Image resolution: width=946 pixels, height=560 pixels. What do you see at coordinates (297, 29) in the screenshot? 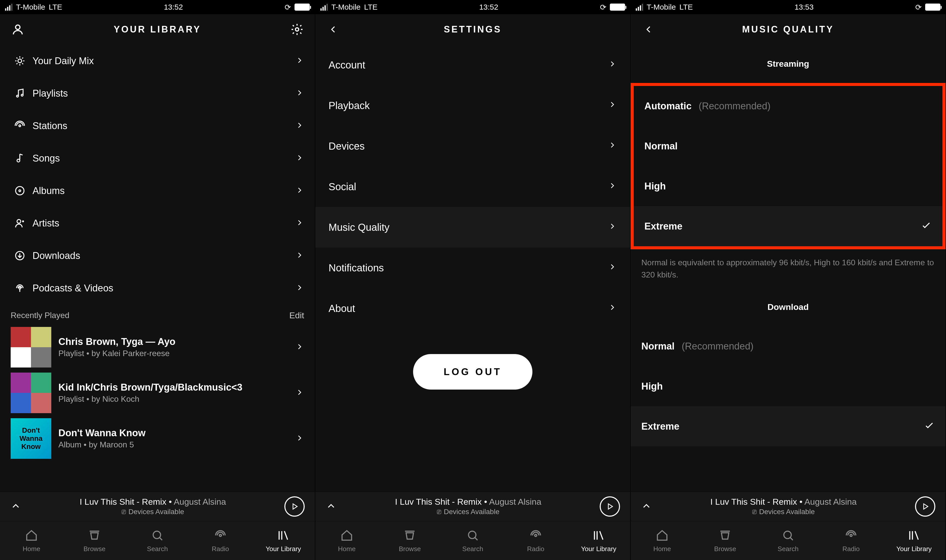
I see `settings-icon` at bounding box center [297, 29].